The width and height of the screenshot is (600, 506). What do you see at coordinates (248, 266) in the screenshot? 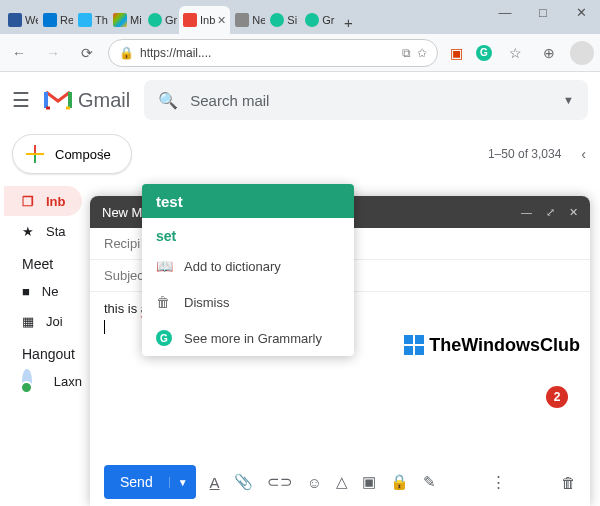
I see `add-to-dictionary: 📖 Add to dictionary` at bounding box center [248, 266].